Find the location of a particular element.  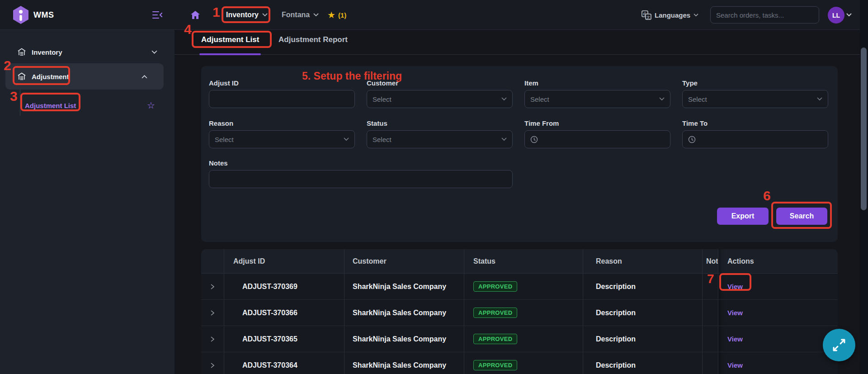

sidebar-collapse-icon is located at coordinates (157, 15).